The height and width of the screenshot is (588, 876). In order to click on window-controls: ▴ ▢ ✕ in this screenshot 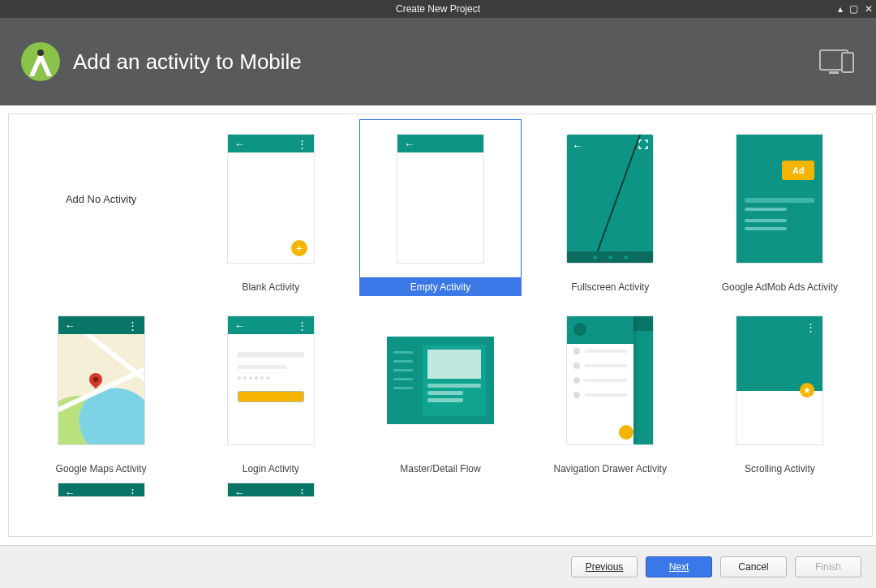, I will do `click(855, 9)`.